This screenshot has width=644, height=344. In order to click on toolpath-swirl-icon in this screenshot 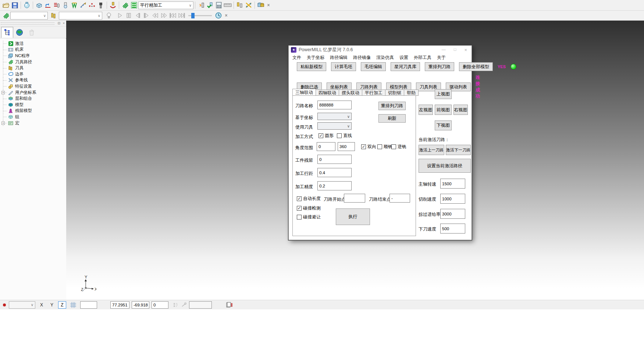, I will do `click(125, 5)`.